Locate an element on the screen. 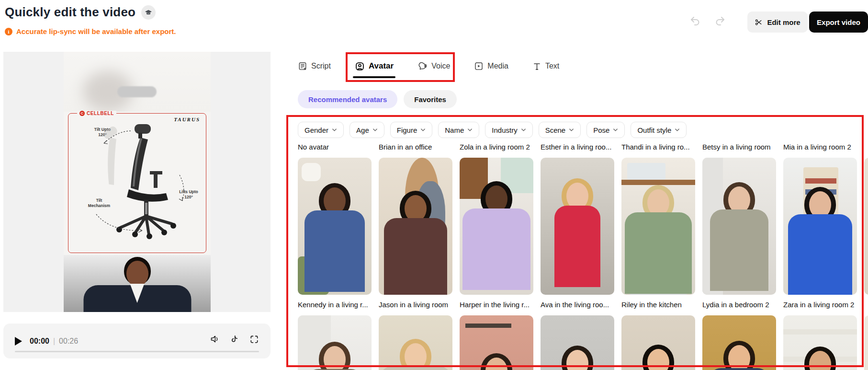 The width and height of the screenshot is (868, 370). avatar-cell: Zola in a living room 2 is located at coordinates (496, 219).